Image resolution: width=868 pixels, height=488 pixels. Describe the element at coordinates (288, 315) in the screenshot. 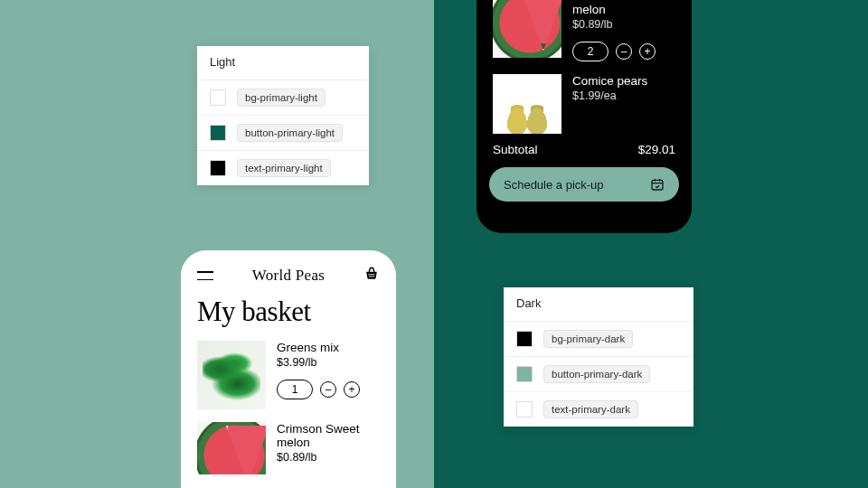

I see `page-title: My basket` at that location.